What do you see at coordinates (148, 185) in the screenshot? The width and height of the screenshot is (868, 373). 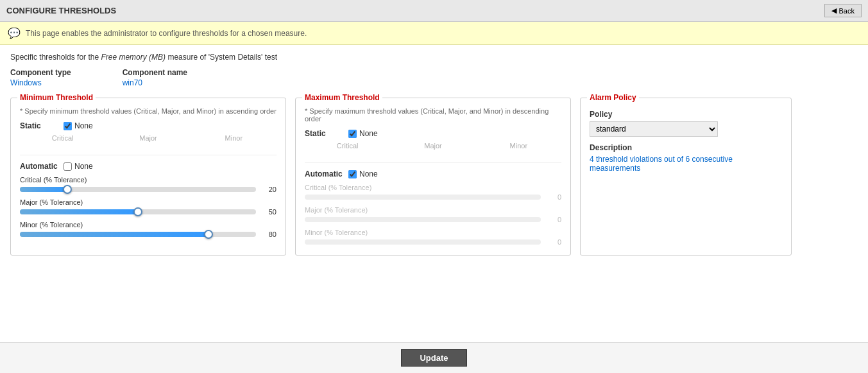 I see `min-critical-tolerance: Critical (% Tolerance) 20` at bounding box center [148, 185].